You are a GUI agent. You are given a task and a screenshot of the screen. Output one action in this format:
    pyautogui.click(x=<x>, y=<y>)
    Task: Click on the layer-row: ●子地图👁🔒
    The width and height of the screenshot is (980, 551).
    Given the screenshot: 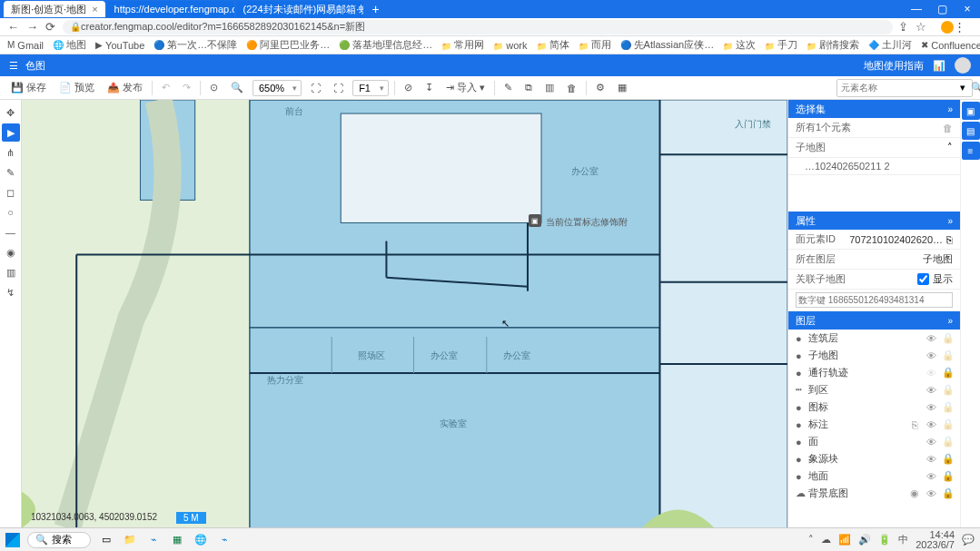 What is the action you would take?
    pyautogui.click(x=874, y=356)
    